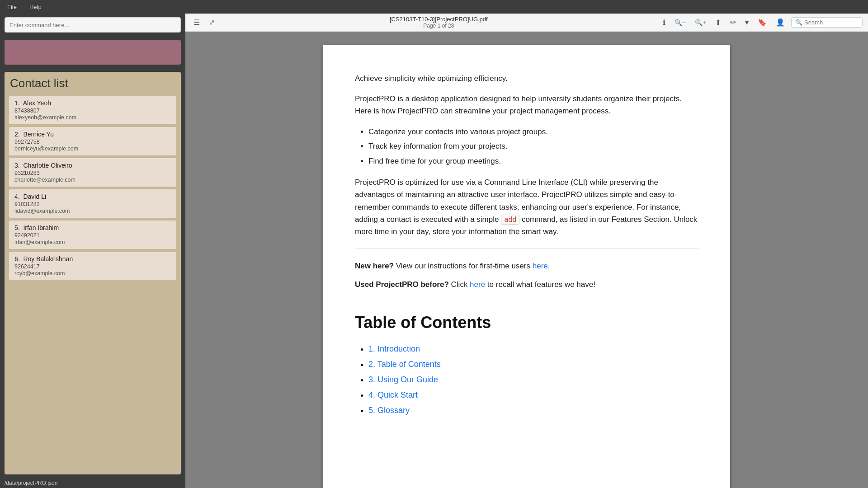 The width and height of the screenshot is (868, 488). What do you see at coordinates (403, 380) in the screenshot?
I see `toc-link: 3. Using Our Guide` at bounding box center [403, 380].